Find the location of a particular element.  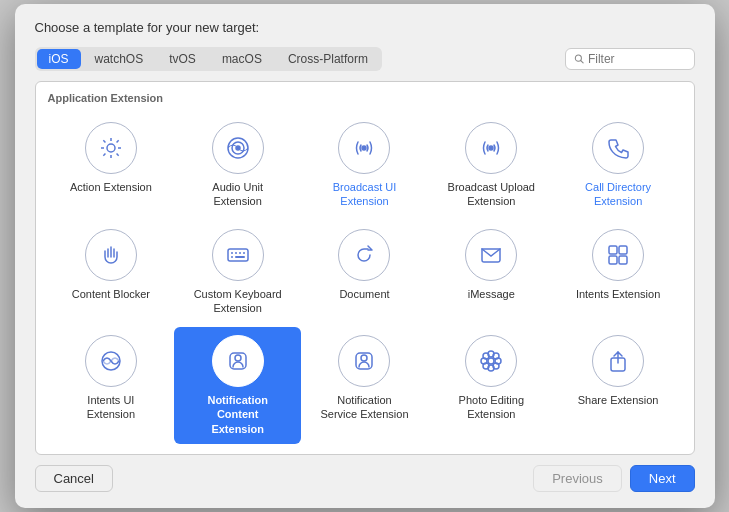

tab-macos: macOS is located at coordinates (242, 59).